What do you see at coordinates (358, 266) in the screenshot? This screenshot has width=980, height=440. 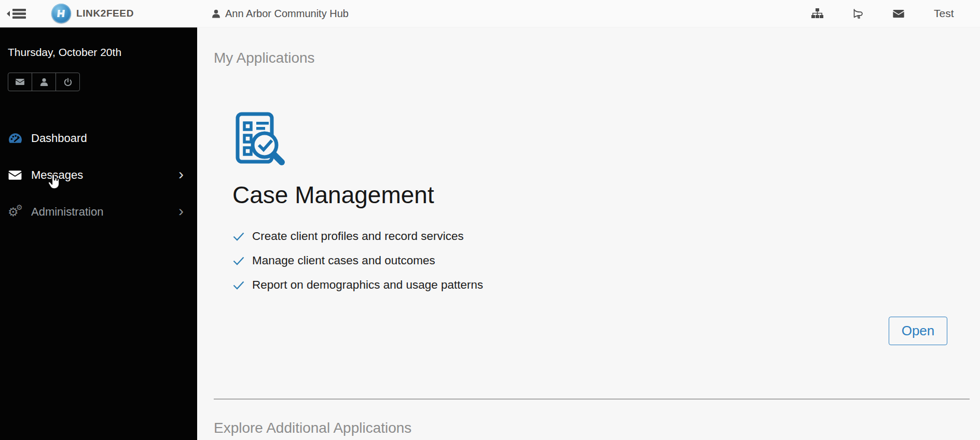 I see `feature-list: Create client profiles and record servic…` at bounding box center [358, 266].